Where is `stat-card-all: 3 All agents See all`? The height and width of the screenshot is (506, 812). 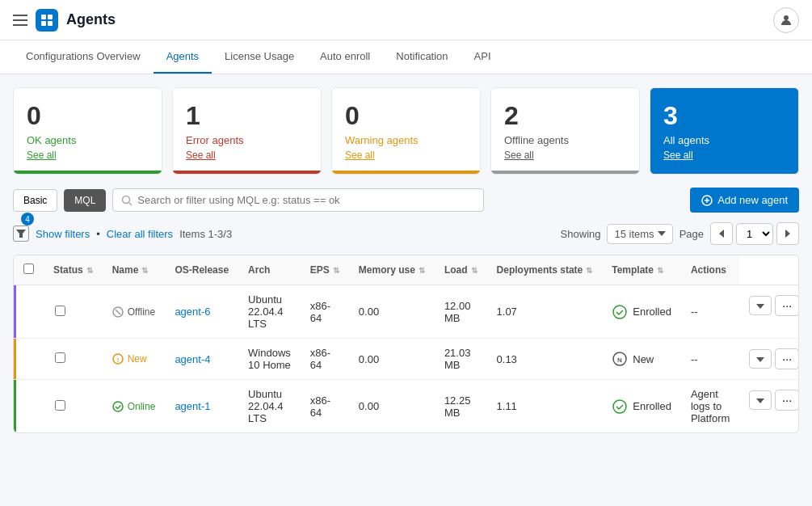
stat-card-all: 3 All agents See all is located at coordinates (724, 131).